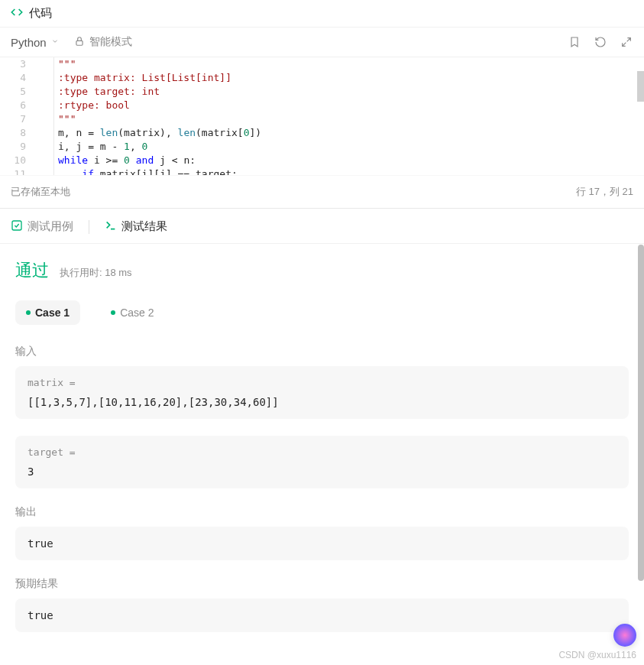  Describe the element at coordinates (322, 313) in the screenshot. I see `case-tabs: Case 1 Case 2` at that location.